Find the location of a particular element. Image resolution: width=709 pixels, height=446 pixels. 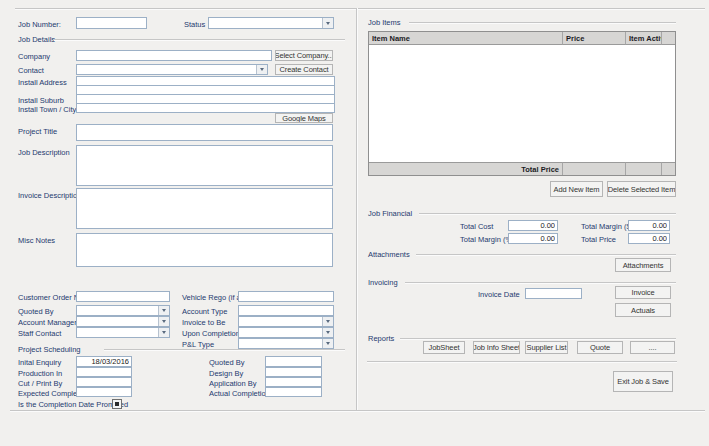

bottom-separator-line is located at coordinates (358, 411).